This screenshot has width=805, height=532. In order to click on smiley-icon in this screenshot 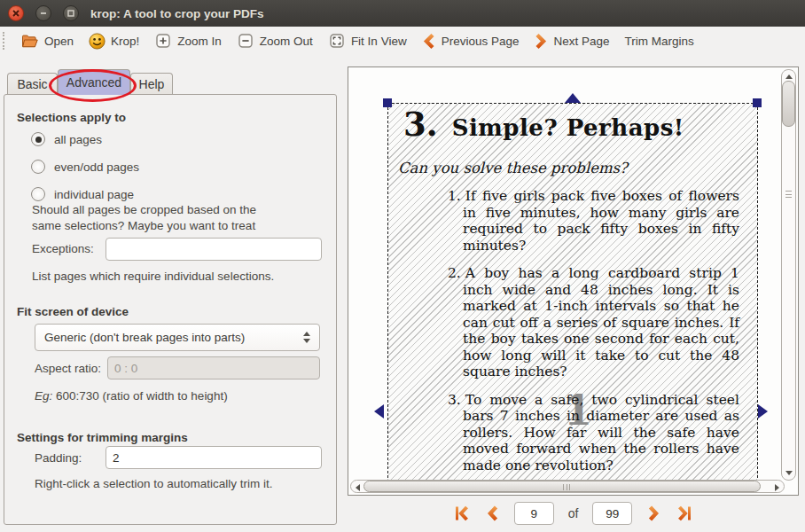, I will do `click(98, 41)`.